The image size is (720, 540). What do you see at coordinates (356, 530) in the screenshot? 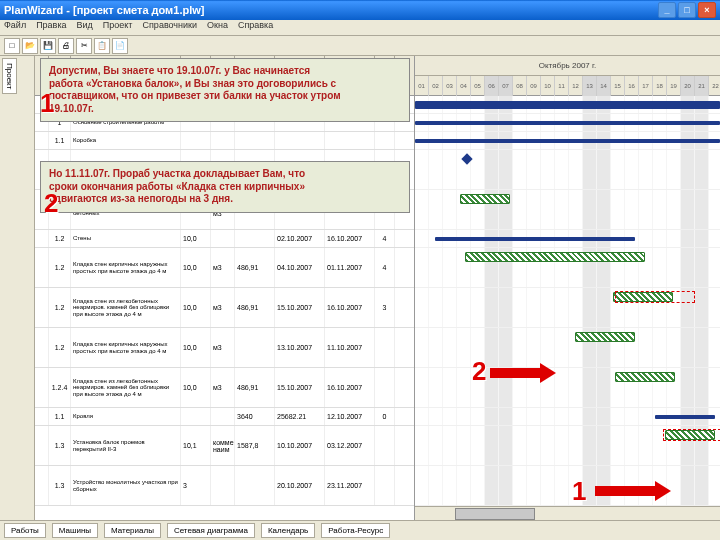
I see `bottom-tab: Работа-Ресурс` at bounding box center [356, 530].